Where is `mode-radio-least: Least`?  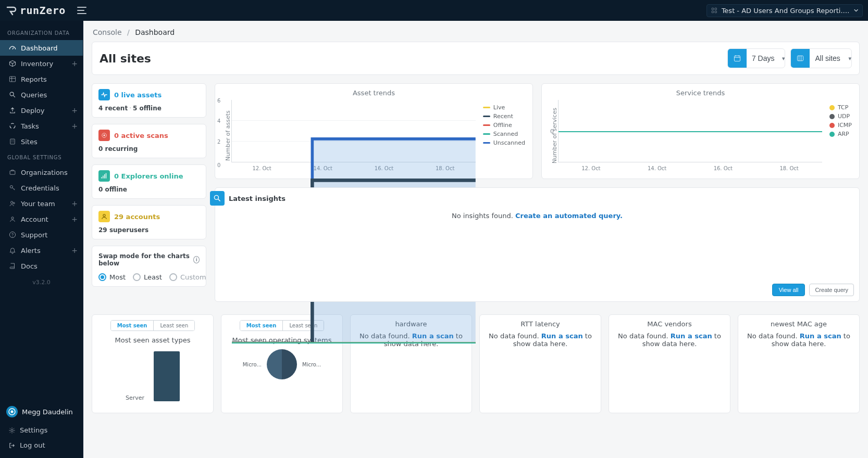
mode-radio-least: Least is located at coordinates (147, 277).